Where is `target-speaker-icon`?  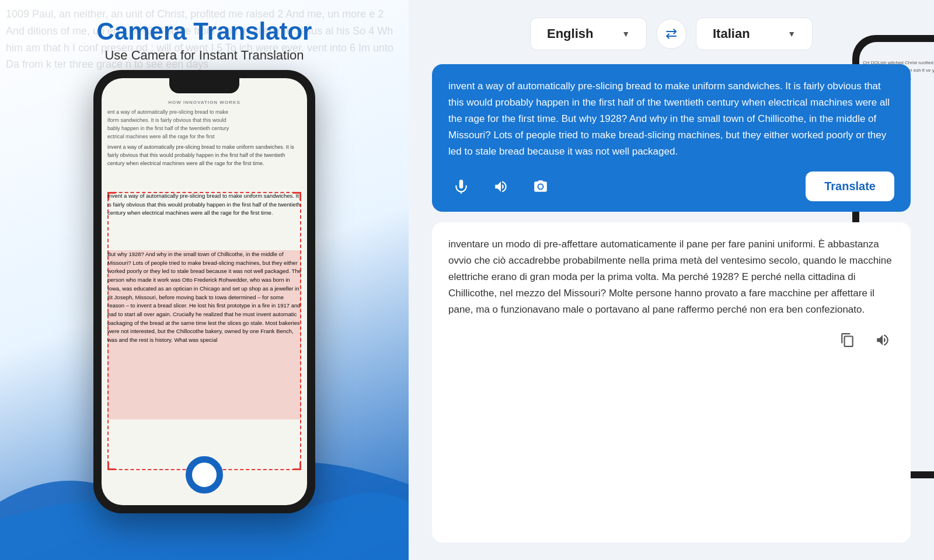 target-speaker-icon is located at coordinates (883, 340).